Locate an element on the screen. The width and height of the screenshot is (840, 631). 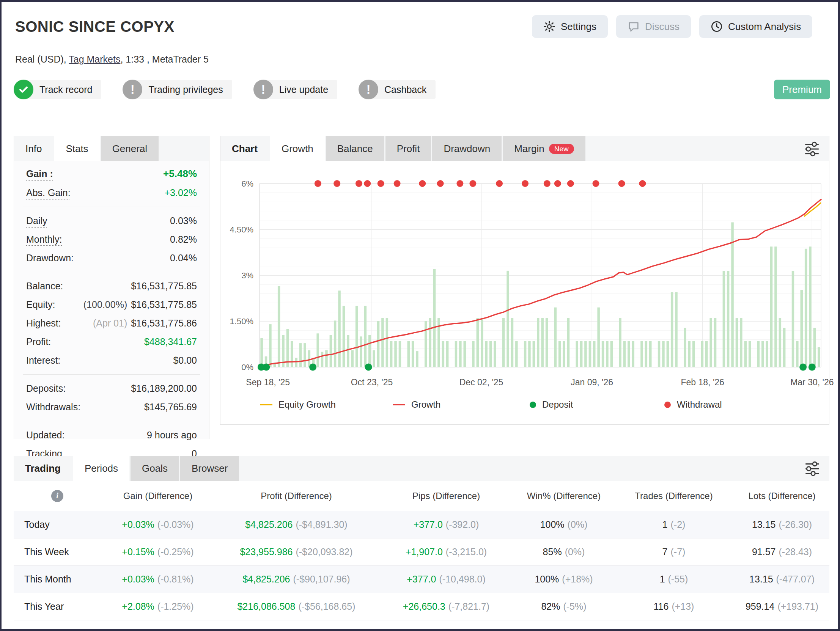
tab-margin: MarginNew is located at coordinates (544, 149).